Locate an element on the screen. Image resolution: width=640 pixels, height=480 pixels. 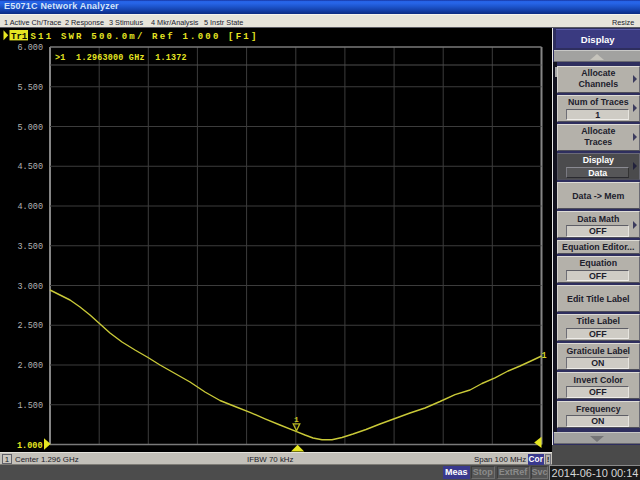
svg-text: 5.000 is located at coordinates (30, 128).